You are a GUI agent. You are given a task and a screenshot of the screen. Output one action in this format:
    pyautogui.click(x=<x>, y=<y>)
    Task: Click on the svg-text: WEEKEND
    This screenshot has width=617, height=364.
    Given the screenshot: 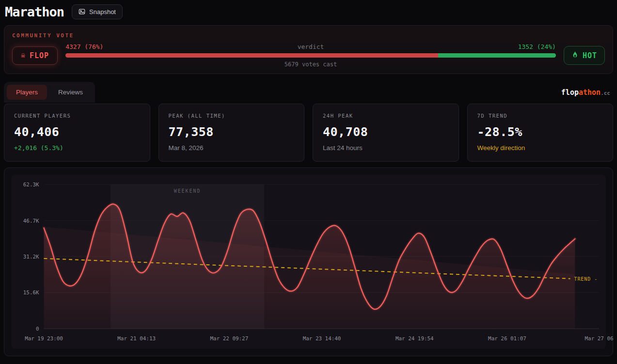 What is the action you would take?
    pyautogui.click(x=188, y=191)
    